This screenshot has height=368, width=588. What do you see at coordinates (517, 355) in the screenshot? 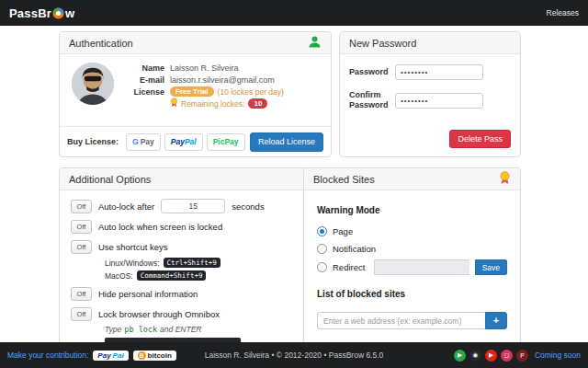
I see `footer-social-links: ▶ ◉ ▶ ◻ P Coming soon` at bounding box center [517, 355].